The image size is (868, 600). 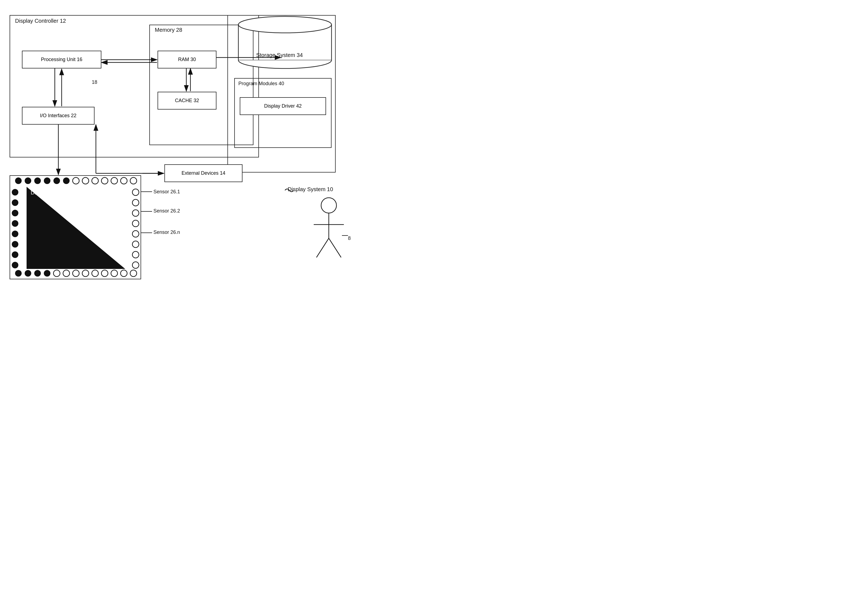 What do you see at coordinates (279, 55) in the screenshot?
I see `storage-system-label: Storage System 34` at bounding box center [279, 55].